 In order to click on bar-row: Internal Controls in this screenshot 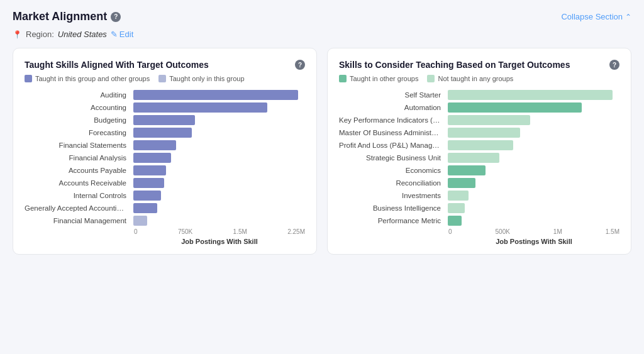, I will do `click(165, 196)`.